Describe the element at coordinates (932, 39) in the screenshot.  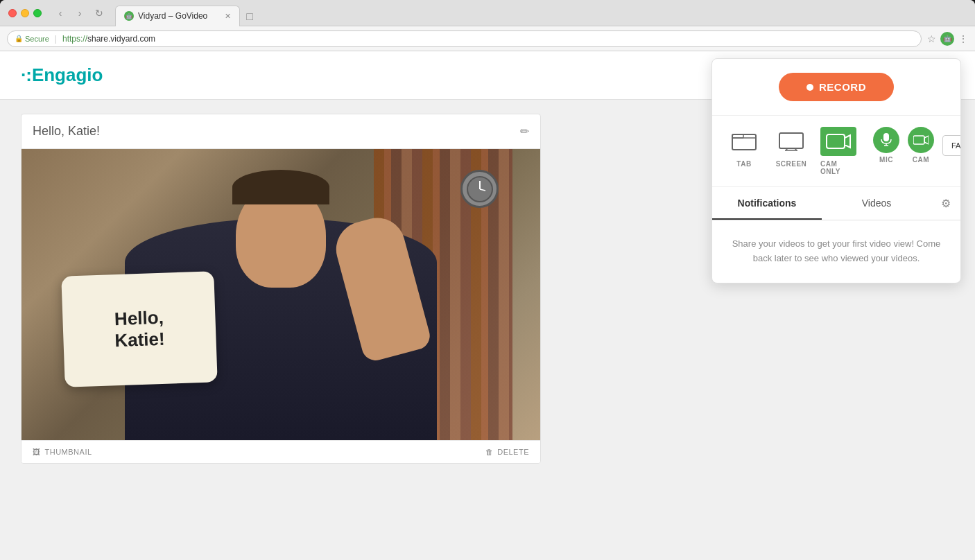
I see `bookmark-icon: ☆` at that location.